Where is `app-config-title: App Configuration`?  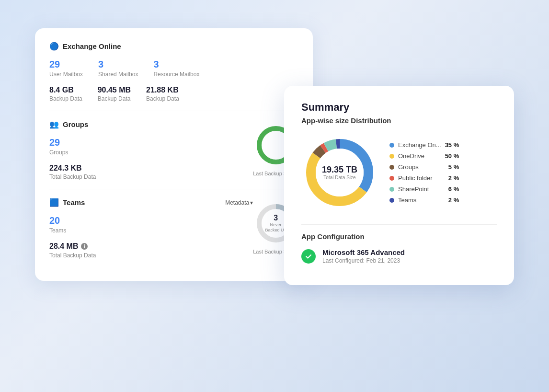 app-config-title: App Configuration is located at coordinates (399, 237).